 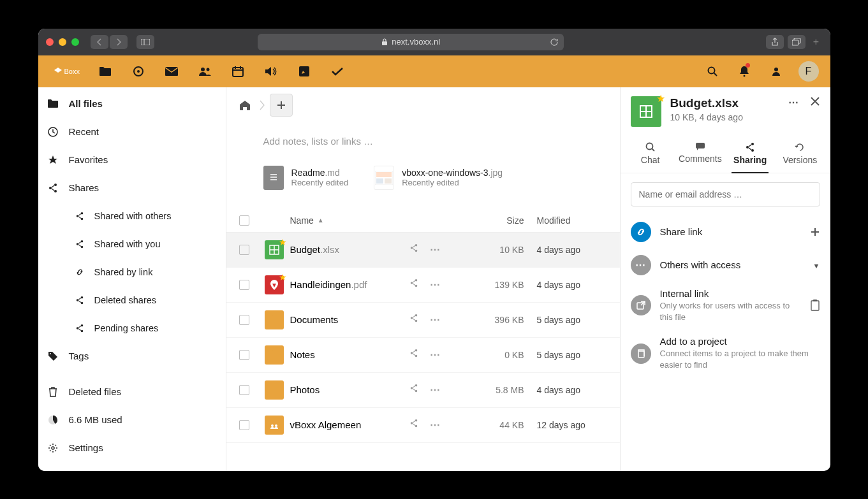 What do you see at coordinates (172, 71) in the screenshot?
I see `nav-mail-icon` at bounding box center [172, 71].